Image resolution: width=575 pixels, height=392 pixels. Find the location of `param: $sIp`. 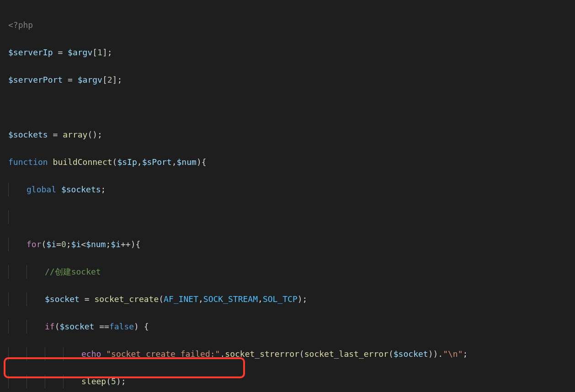

param: $sIp is located at coordinates (127, 162).